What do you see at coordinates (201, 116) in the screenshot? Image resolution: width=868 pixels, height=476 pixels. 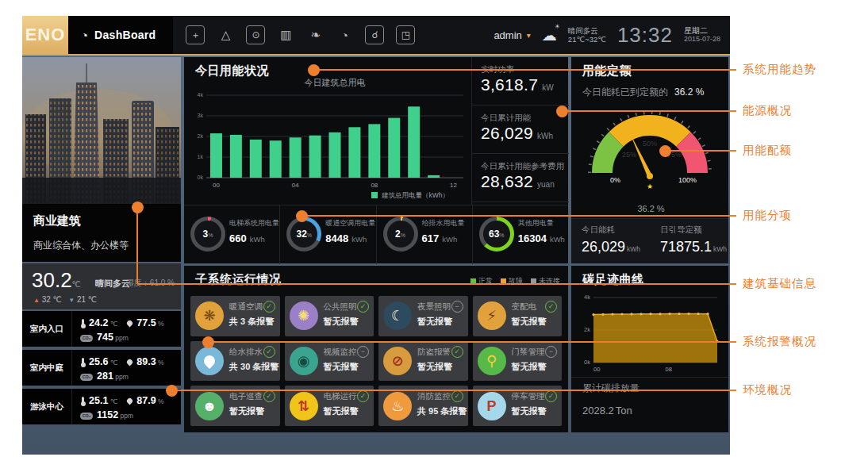 I see `svg-text: 3k` at bounding box center [201, 116].